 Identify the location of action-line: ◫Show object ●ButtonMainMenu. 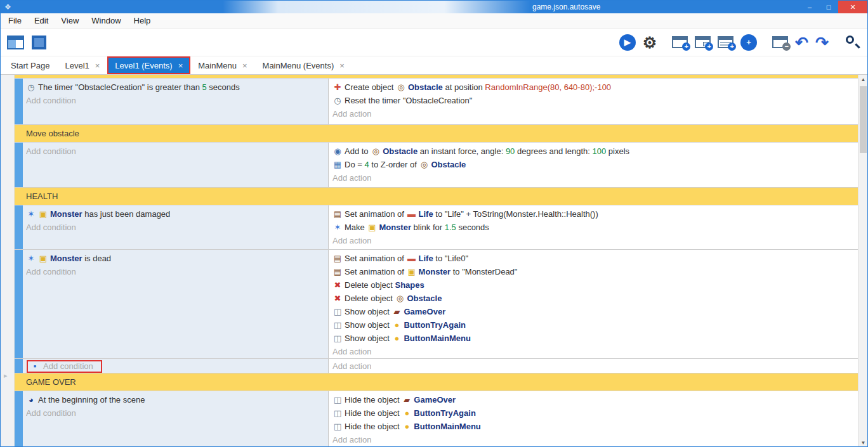
(596, 339).